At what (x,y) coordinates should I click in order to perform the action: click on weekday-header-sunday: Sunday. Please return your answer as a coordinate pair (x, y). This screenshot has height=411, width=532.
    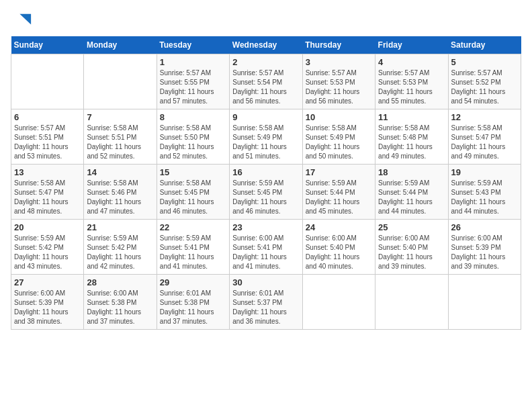
    Looking at the image, I should click on (48, 46).